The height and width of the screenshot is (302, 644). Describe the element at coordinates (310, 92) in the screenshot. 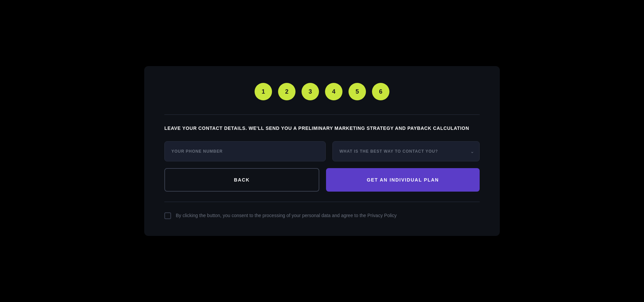

I see `step-3: 3` at that location.